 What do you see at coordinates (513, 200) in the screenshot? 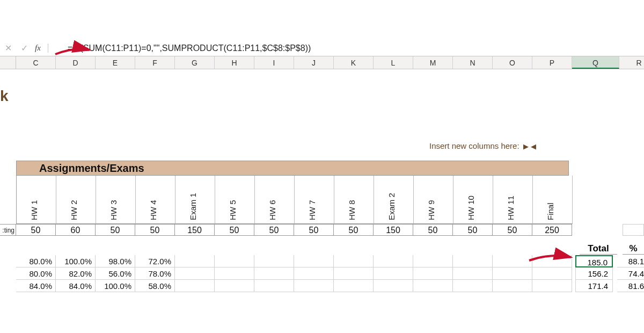
I see `assignment-header: HW 11` at bounding box center [513, 200].